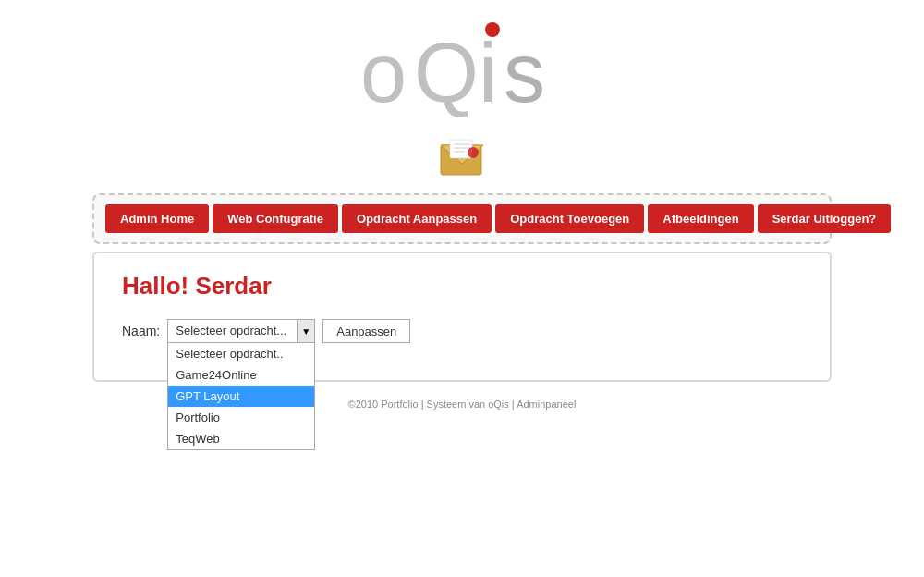 The image size is (924, 577). I want to click on logo-area: o Q i s, so click(462, 71).